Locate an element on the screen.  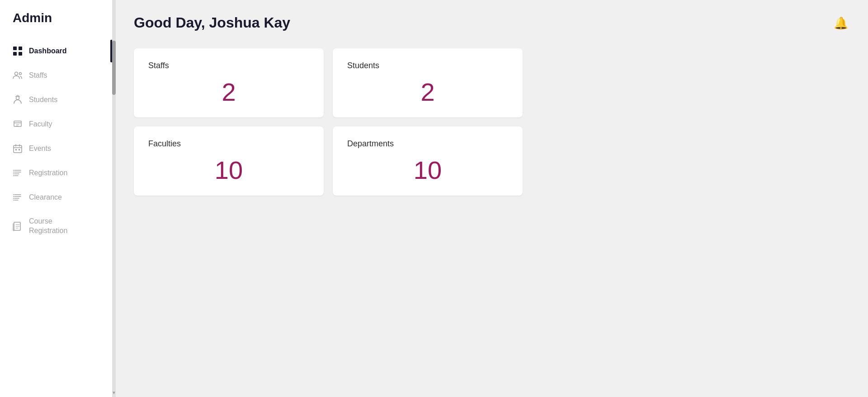
faculty-icon is located at coordinates (18, 124).